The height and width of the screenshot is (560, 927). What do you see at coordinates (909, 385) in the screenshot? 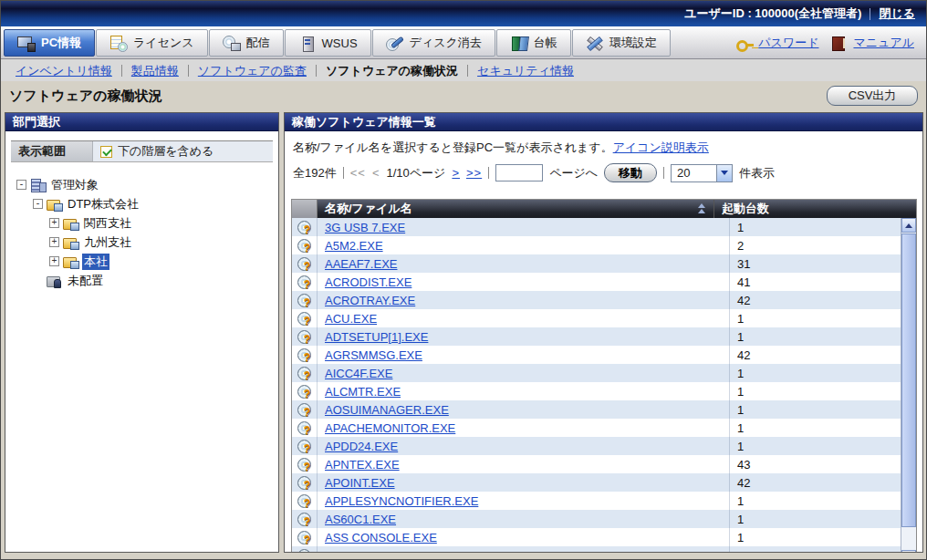
I see `table-scrollbar` at bounding box center [909, 385].